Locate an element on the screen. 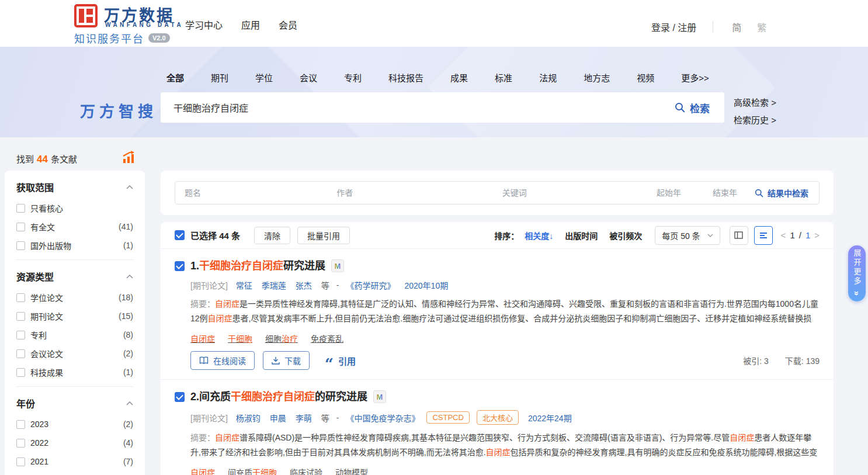  tab-tech-report: 科技报告 is located at coordinates (406, 77).